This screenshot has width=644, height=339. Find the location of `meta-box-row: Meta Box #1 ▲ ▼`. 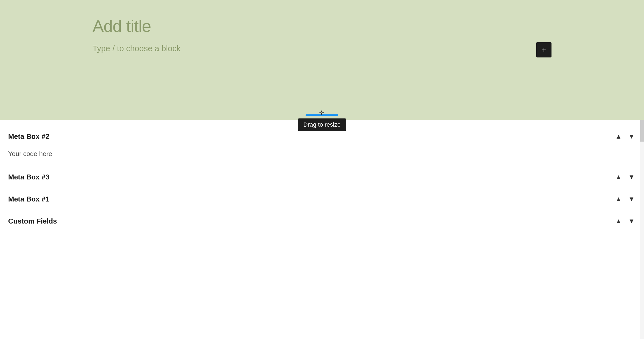

meta-box-row: Meta Box #1 ▲ ▼ is located at coordinates (322, 199).